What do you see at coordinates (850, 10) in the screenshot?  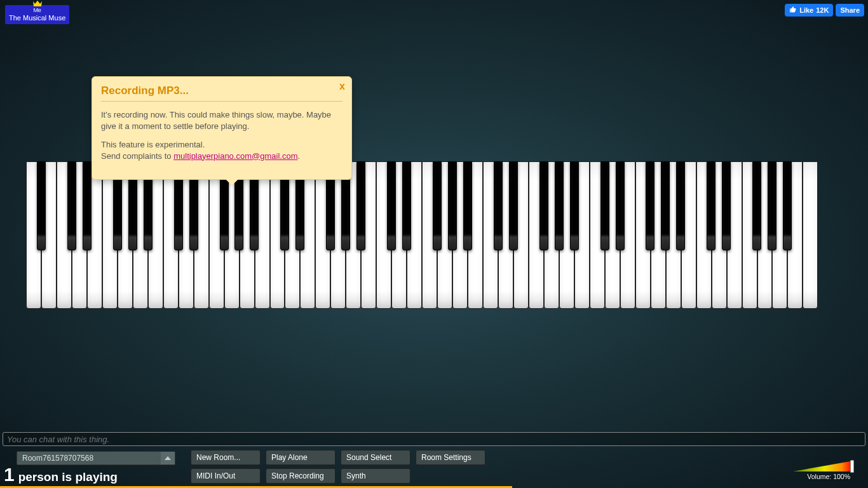 I see `fb-share-button: Share` at bounding box center [850, 10].